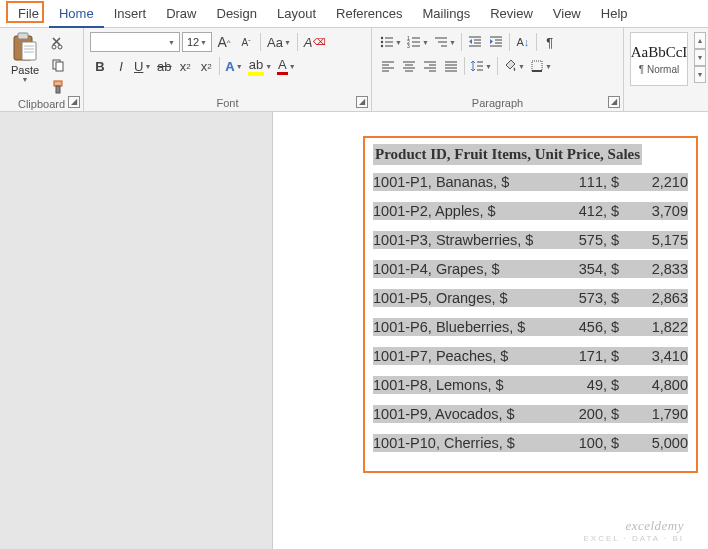  Describe the element at coordinates (58, 43) in the screenshot. I see `cut-icon` at that location.